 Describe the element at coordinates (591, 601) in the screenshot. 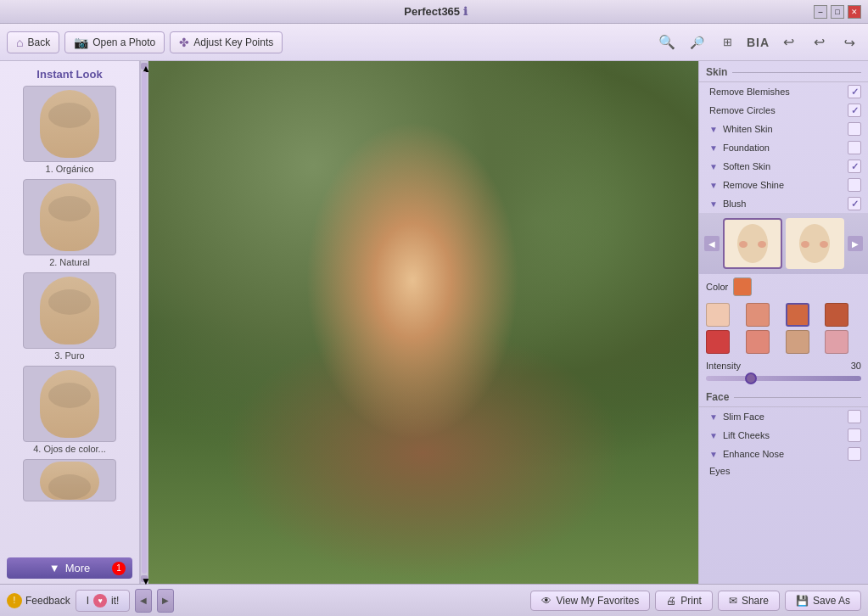

I see `view-favorites-button: 👁 View My Favorites` at that location.